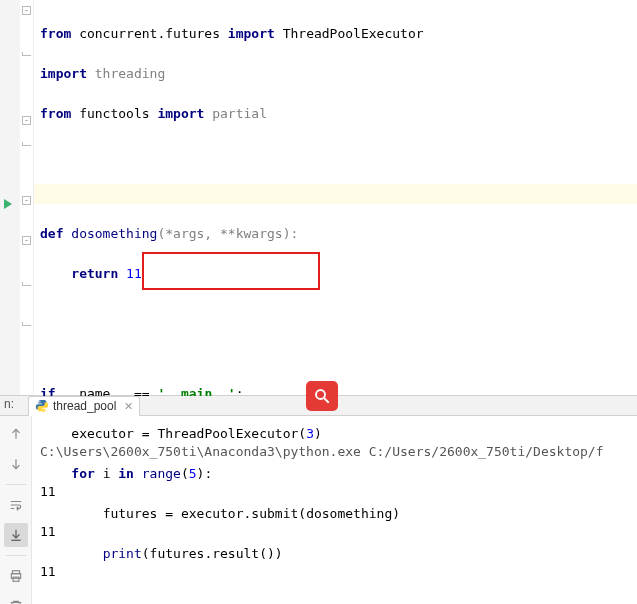 This screenshot has height=604, width=637. Describe the element at coordinates (336, 114) in the screenshot. I see `code-line: from functools import partial` at that location.